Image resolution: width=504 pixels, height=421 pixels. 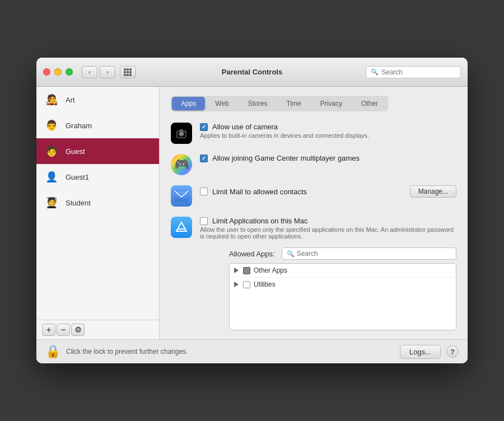 I want to click on minimize-button, so click(x=58, y=72).